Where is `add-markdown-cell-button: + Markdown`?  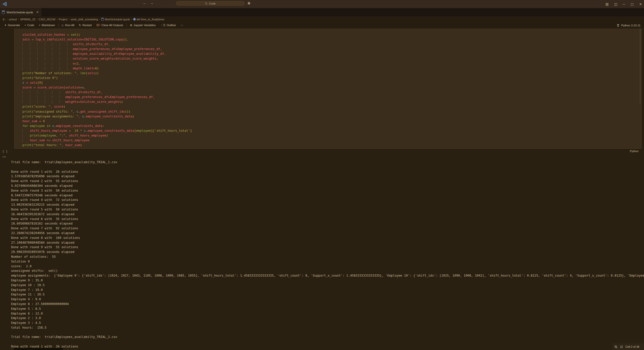 add-markdown-cell-button: + Markdown is located at coordinates (47, 25).